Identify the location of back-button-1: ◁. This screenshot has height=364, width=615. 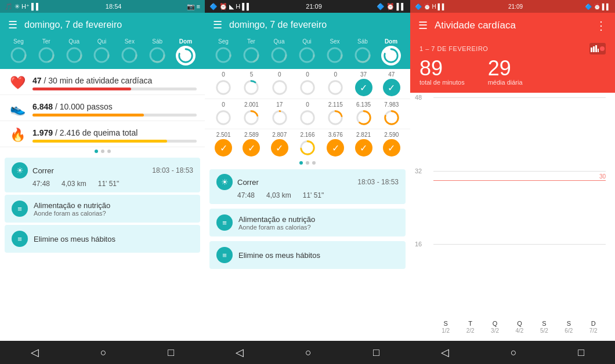
(35, 352).